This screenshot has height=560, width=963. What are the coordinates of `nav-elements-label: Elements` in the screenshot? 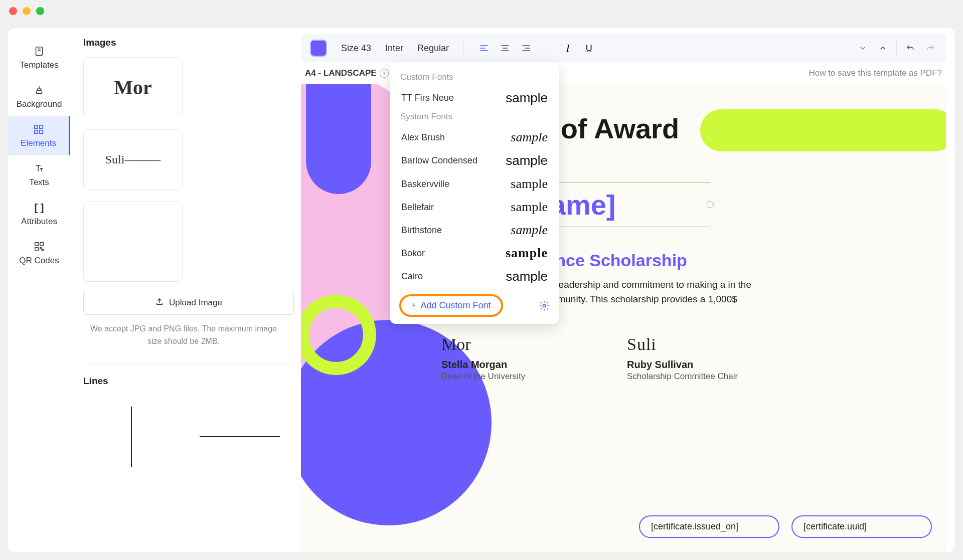 It's located at (38, 143).